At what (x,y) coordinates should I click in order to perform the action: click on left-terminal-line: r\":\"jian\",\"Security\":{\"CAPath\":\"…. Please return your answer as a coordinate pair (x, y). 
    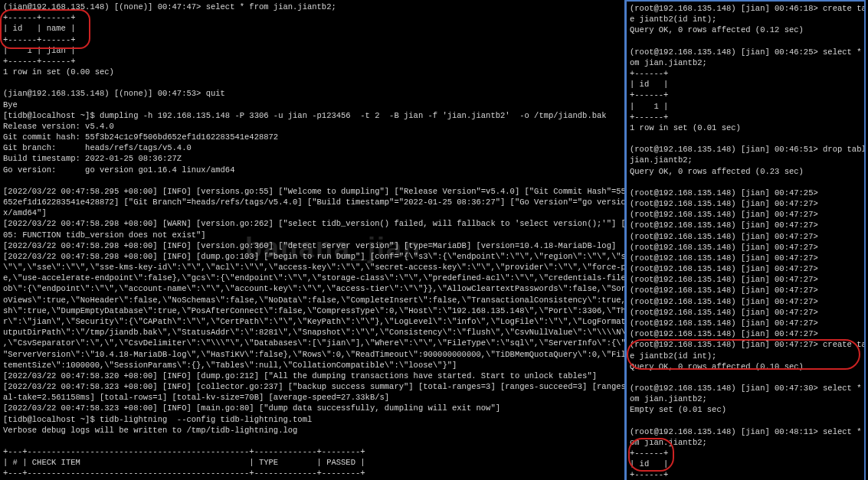
    Looking at the image, I should click on (313, 322).